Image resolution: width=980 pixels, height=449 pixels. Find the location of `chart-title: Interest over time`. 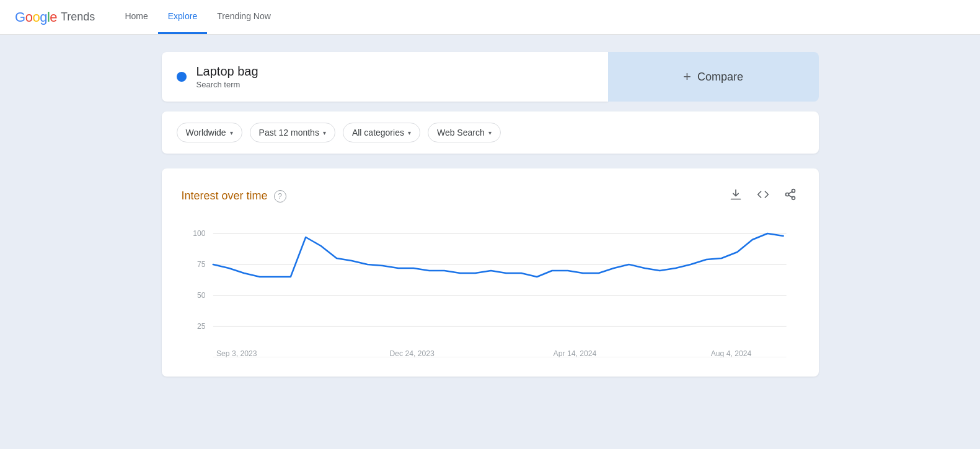

chart-title: Interest over time is located at coordinates (224, 196).